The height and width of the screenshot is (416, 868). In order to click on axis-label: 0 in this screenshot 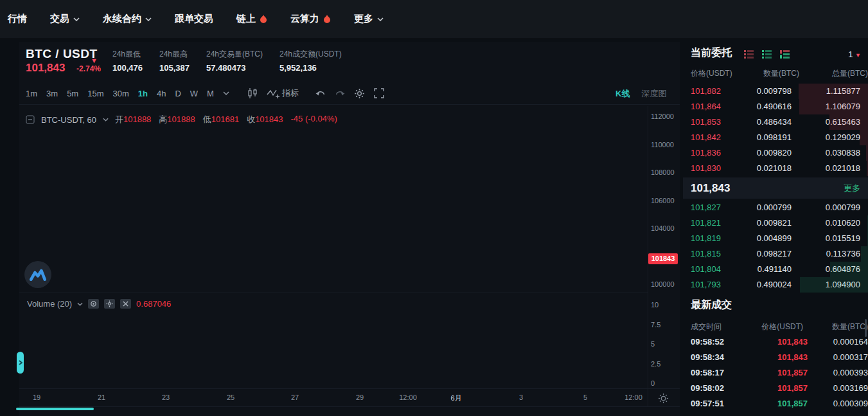, I will do `click(665, 383)`.